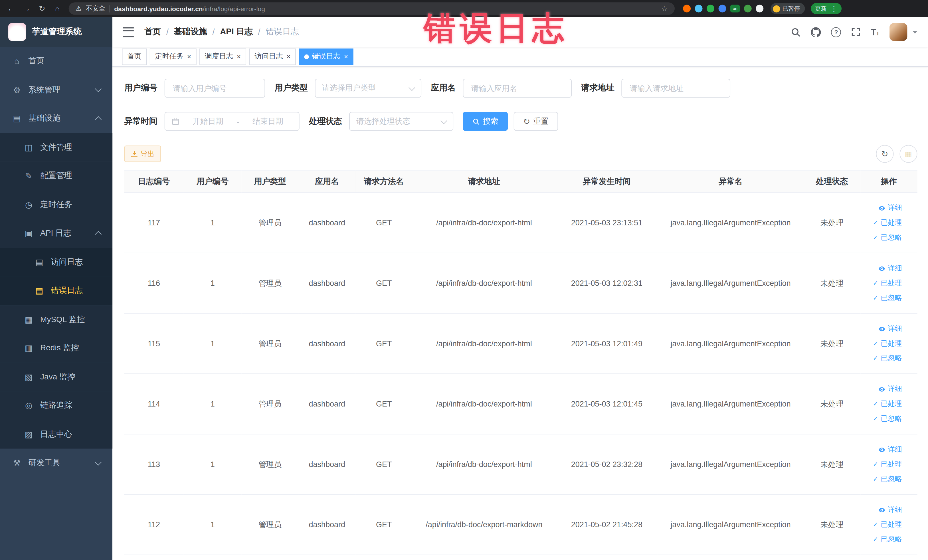 This screenshot has width=928, height=560. Describe the element at coordinates (56, 176) in the screenshot. I see `sidebar-item-config-mgmt: ✎配置管理` at that location.